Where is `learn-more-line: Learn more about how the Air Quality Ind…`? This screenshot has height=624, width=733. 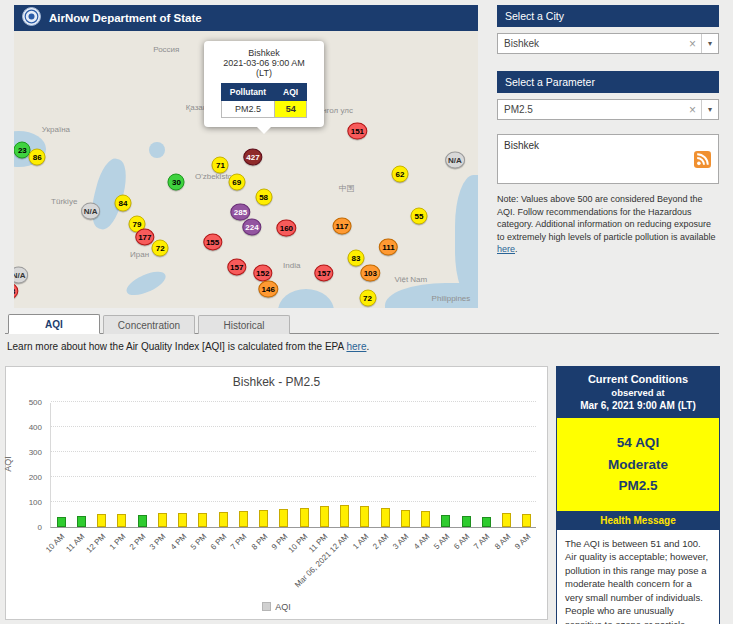 learn-more-line: Learn more about how the Air Quality Ind… is located at coordinates (188, 346).